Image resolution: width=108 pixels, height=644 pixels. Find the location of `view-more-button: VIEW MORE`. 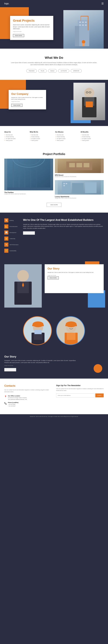

view-more-button: VIEW MORE is located at coordinates (54, 205).